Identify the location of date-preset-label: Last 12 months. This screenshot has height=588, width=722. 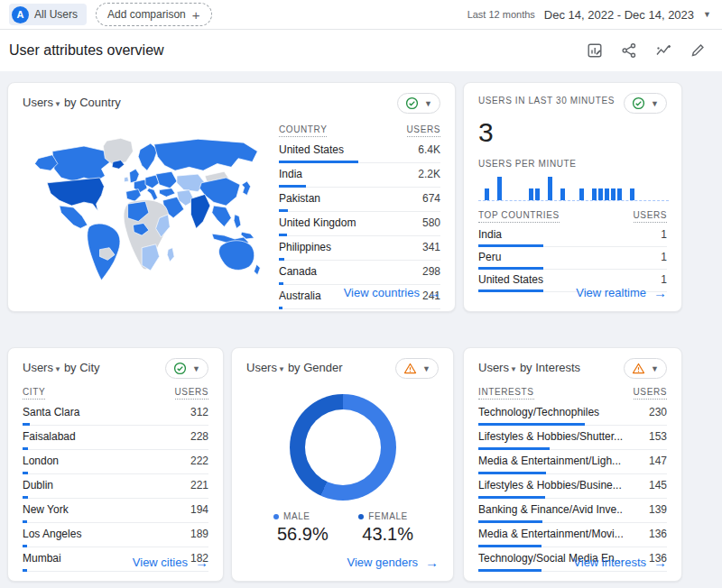
(502, 14).